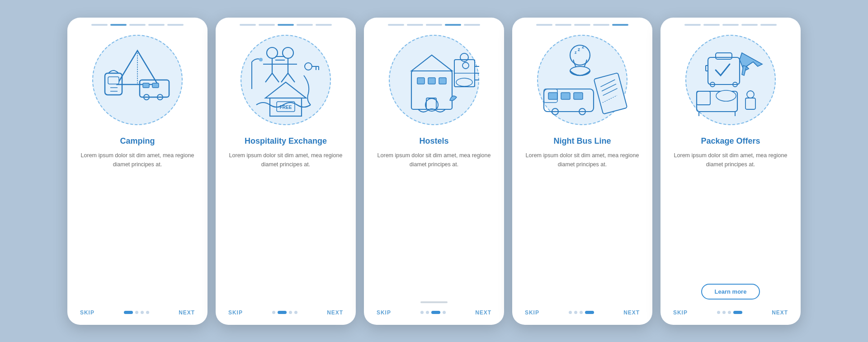 Image resolution: width=868 pixels, height=342 pixels. I want to click on svg-text: z, so click(576, 52).